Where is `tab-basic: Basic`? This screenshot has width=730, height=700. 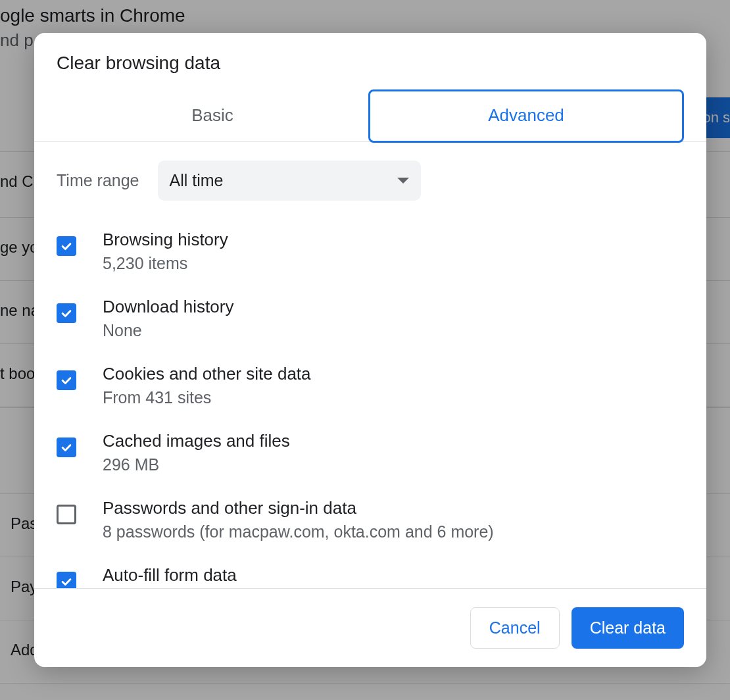
tab-basic: Basic is located at coordinates (212, 116).